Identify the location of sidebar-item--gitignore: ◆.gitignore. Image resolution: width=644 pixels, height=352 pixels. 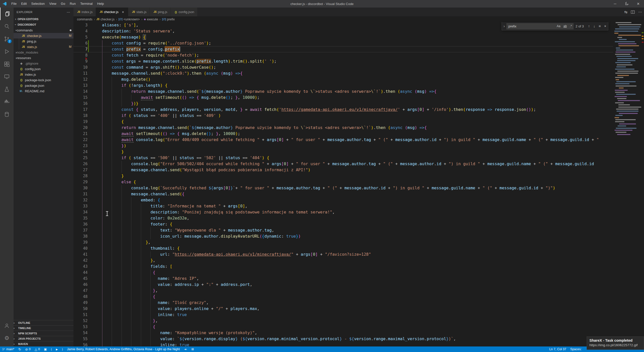
(44, 63).